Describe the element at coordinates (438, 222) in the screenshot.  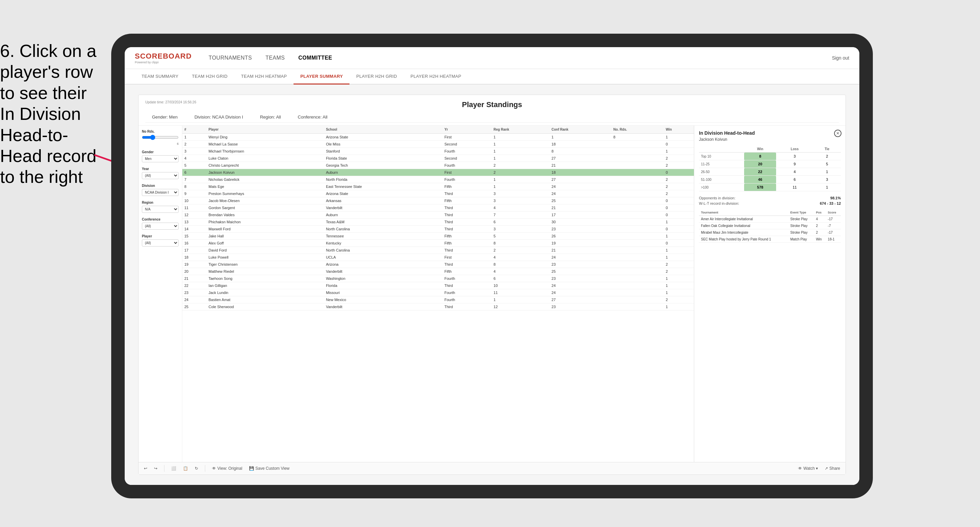
I see `table-row: 13 Phichaksn Maichon Texas A&M Third 6 3…` at that location.